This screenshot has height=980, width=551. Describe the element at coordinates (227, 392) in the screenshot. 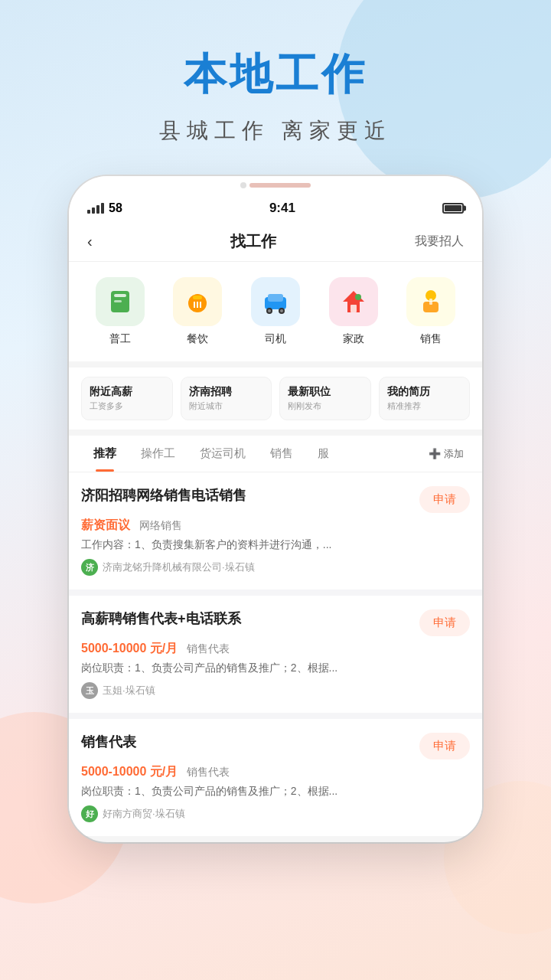

I see `quick-link-jinan-title: 济南招聘` at that location.